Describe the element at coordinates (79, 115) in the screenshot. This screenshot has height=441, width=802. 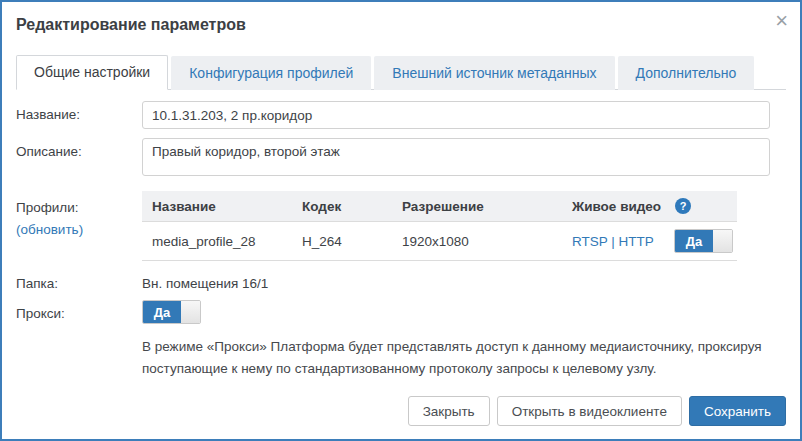
I see `name-label: Название:` at that location.